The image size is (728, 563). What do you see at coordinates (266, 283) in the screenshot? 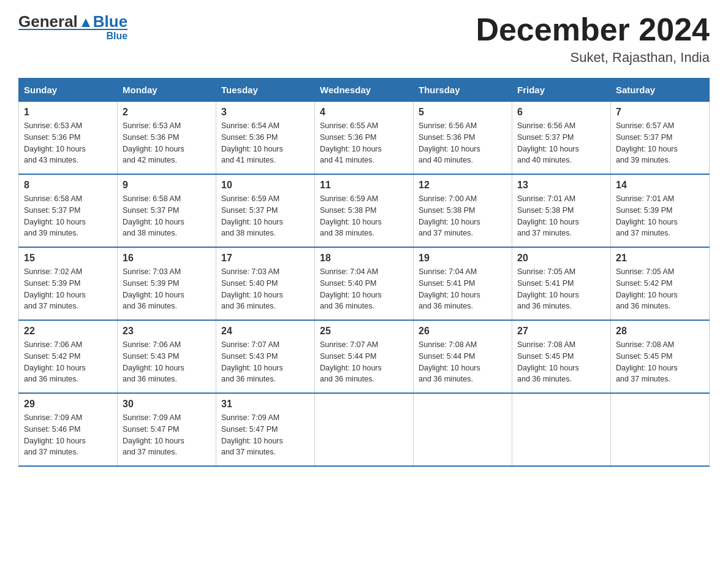
I see `calendar-cell: 17Sunrise: 7:03 AMSunset: 5:40 PMDayligh…` at bounding box center [266, 283].